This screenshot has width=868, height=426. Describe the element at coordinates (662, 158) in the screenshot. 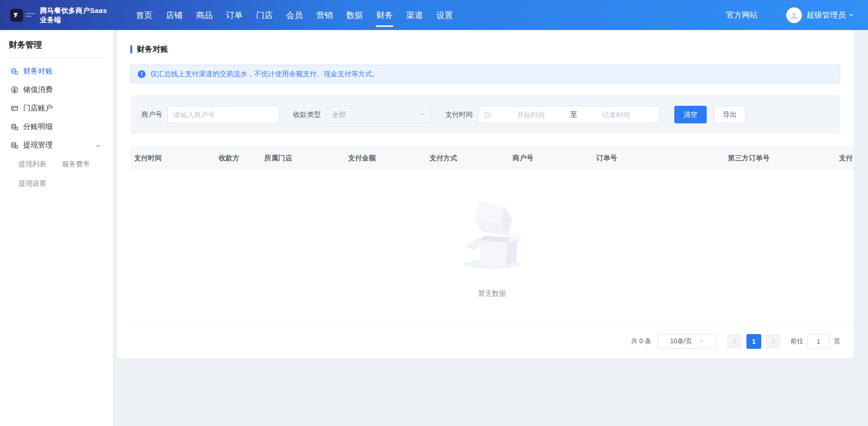

I see `column-header-order-no: 订单号` at that location.